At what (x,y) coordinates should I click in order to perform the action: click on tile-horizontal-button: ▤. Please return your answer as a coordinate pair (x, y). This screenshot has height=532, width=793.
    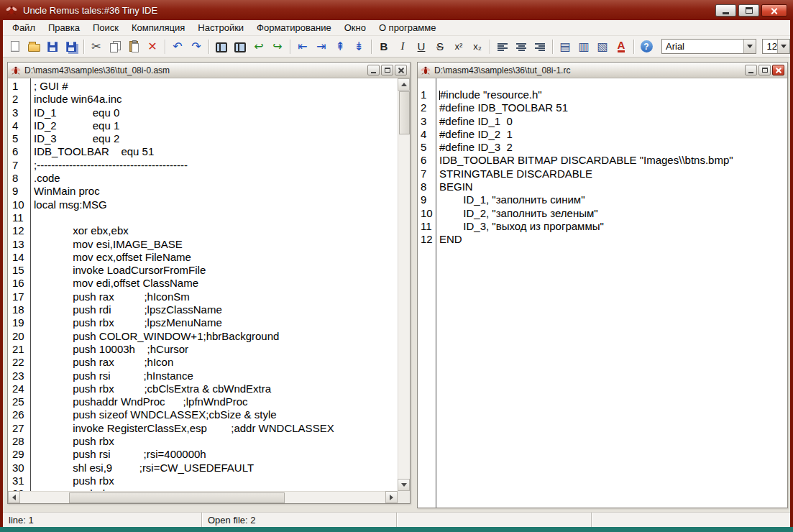
    Looking at the image, I should click on (565, 47).